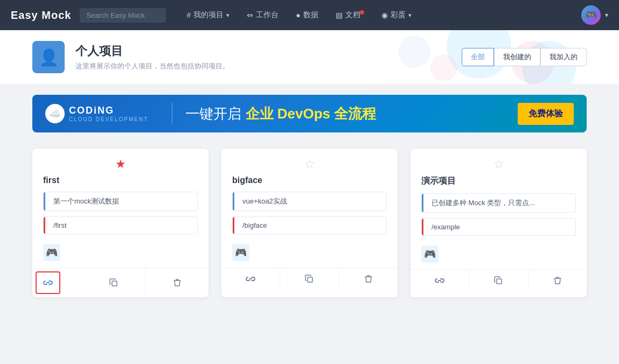 This screenshot has height=364, width=619. What do you see at coordinates (48, 283) in the screenshot?
I see `link-icon` at bounding box center [48, 283].